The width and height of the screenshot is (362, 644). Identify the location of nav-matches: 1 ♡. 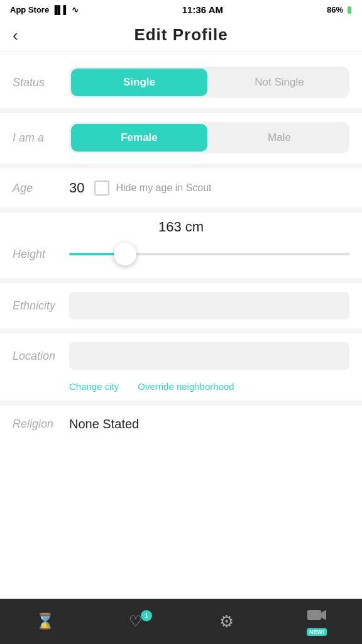
(136, 621).